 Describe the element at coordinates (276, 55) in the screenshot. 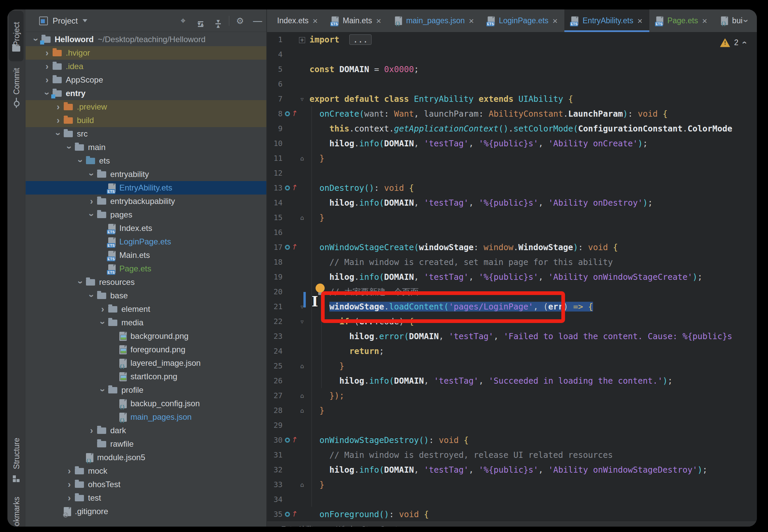

I see `line-number: 4` at that location.